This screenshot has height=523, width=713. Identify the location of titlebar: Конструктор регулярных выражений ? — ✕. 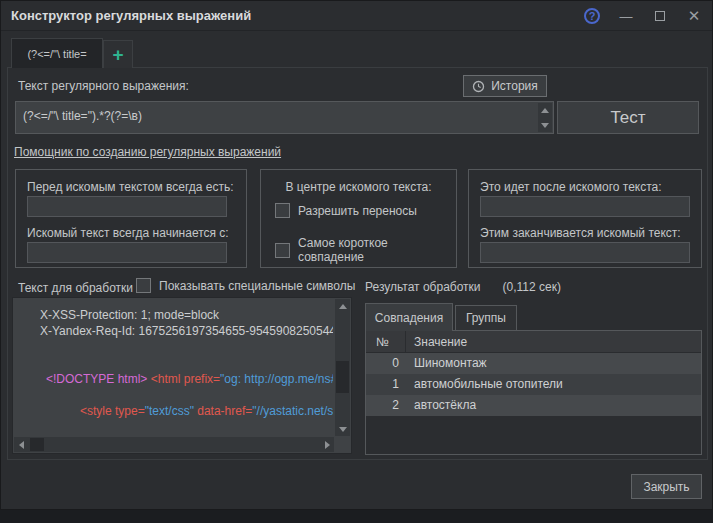
(356, 16).